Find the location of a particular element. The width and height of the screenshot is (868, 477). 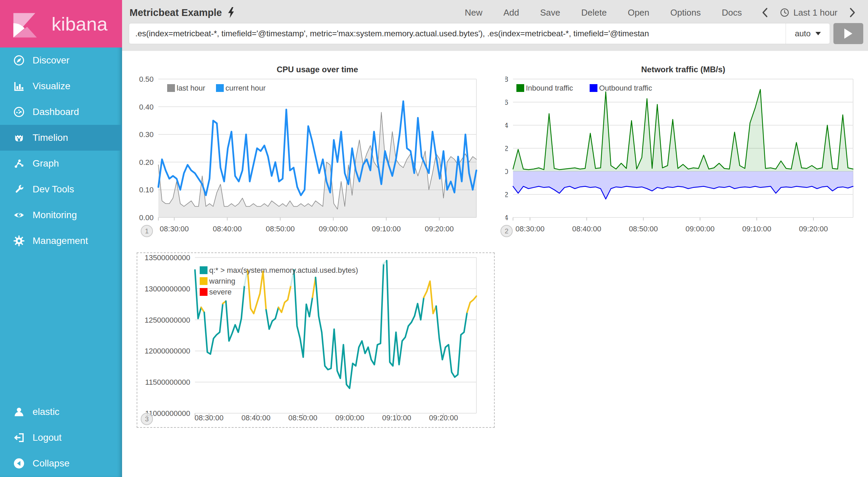

sidebar-item-discover: Discover is located at coordinates (61, 60).